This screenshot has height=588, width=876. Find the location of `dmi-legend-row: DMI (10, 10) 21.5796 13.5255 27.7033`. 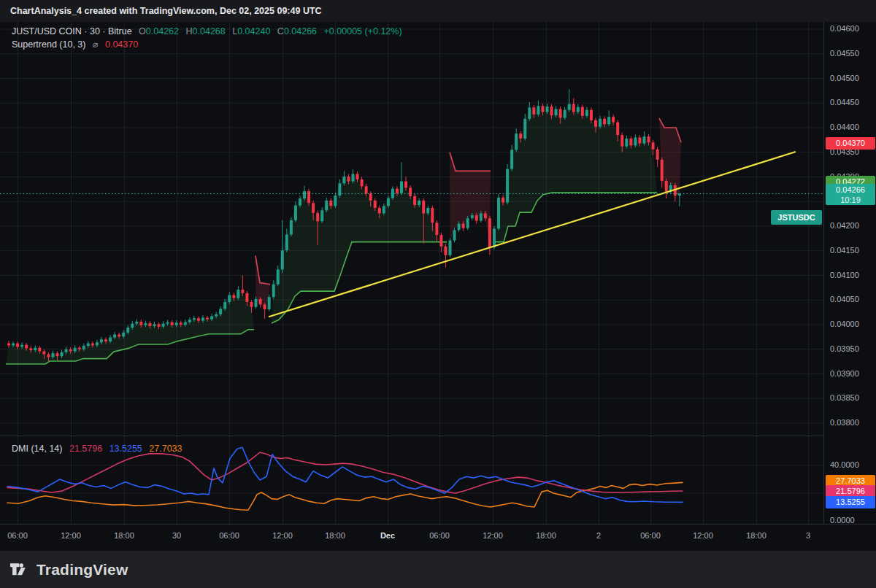

dmi-legend-row: DMI (10, 10) 21.5796 13.5255 27.7033 is located at coordinates (96, 449).